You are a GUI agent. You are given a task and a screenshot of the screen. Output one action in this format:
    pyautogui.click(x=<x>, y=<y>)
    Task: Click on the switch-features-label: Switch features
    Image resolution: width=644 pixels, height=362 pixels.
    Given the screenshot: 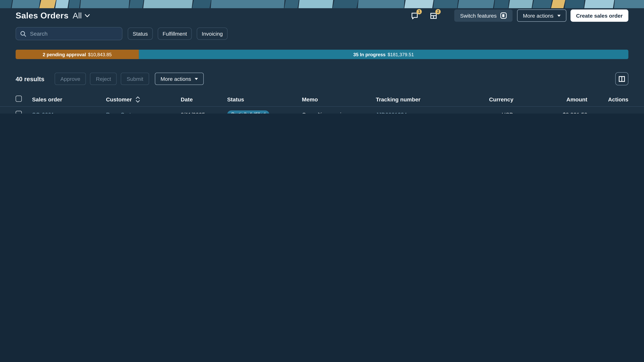 What is the action you would take?
    pyautogui.click(x=478, y=15)
    